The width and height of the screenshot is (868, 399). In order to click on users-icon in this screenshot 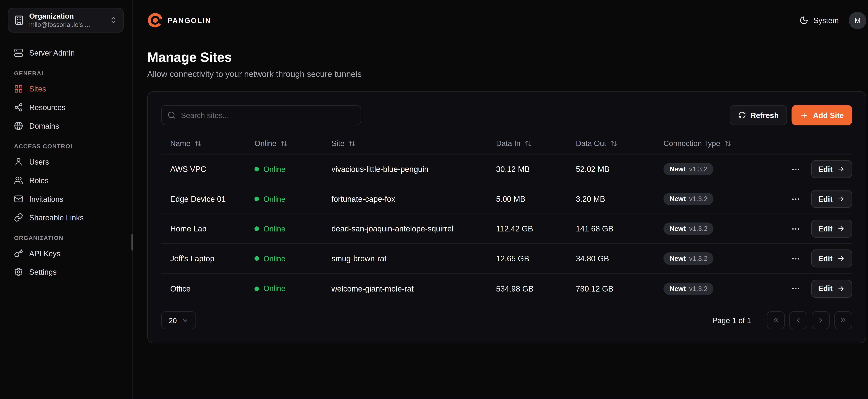, I will do `click(19, 181)`.